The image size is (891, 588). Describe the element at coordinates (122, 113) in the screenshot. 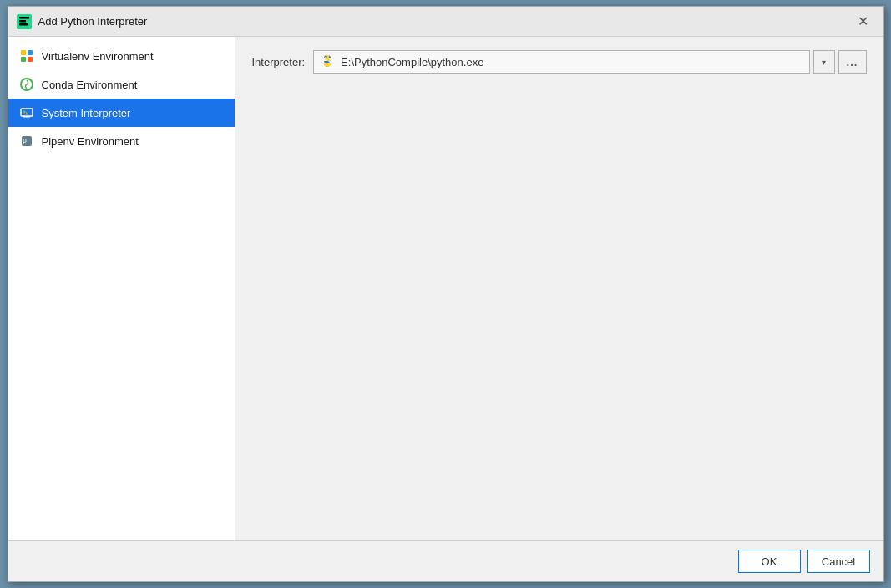

I see `sidebar-item-system: Py System Interpreter` at that location.